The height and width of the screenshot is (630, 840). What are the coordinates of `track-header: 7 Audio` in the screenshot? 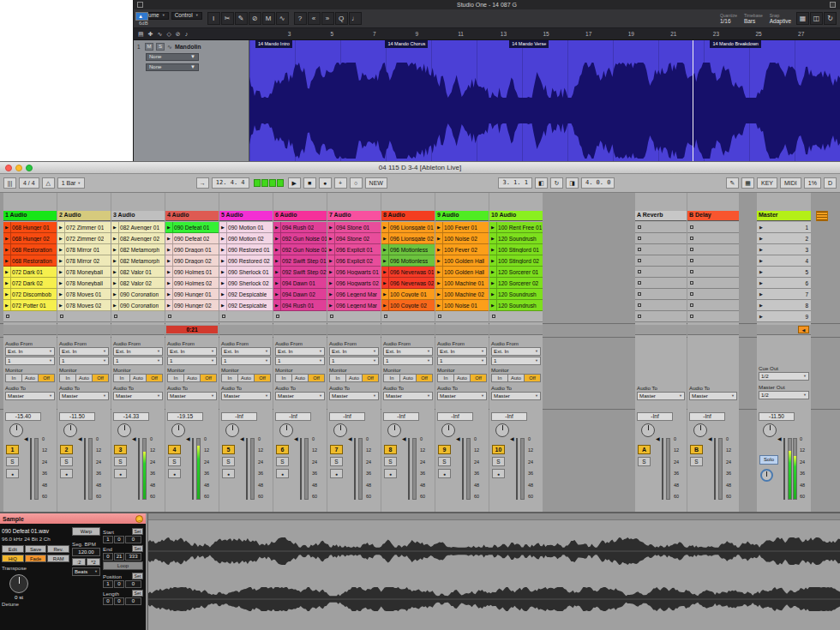 It's located at (354, 216).